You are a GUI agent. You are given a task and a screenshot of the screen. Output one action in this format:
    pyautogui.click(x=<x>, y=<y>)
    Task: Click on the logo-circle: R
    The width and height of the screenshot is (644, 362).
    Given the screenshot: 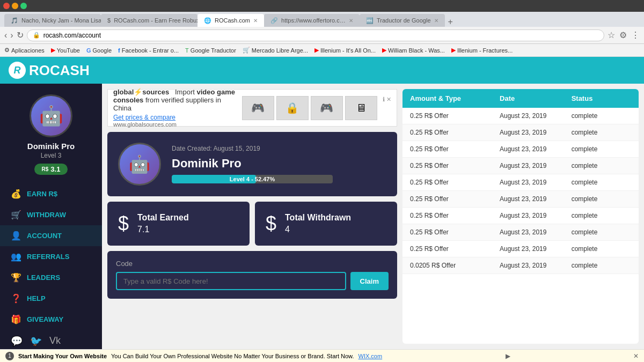 What is the action you would take?
    pyautogui.click(x=17, y=70)
    